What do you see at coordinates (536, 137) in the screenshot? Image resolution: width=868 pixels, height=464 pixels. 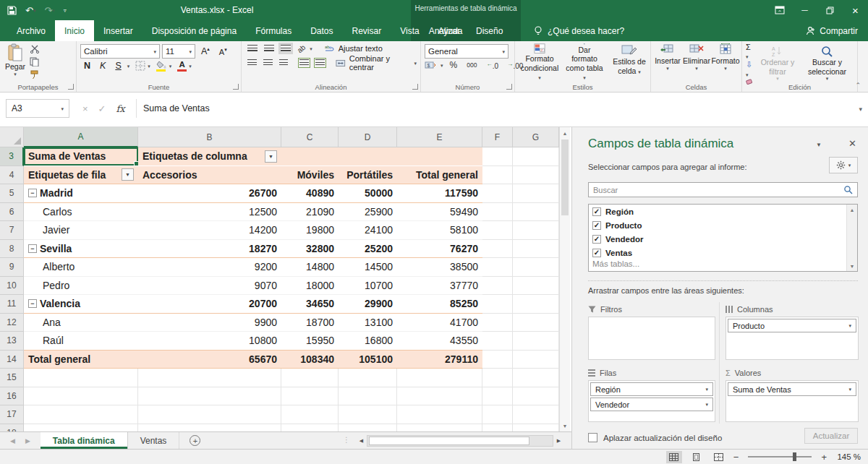 I see `column-header-g: G` at bounding box center [536, 137].